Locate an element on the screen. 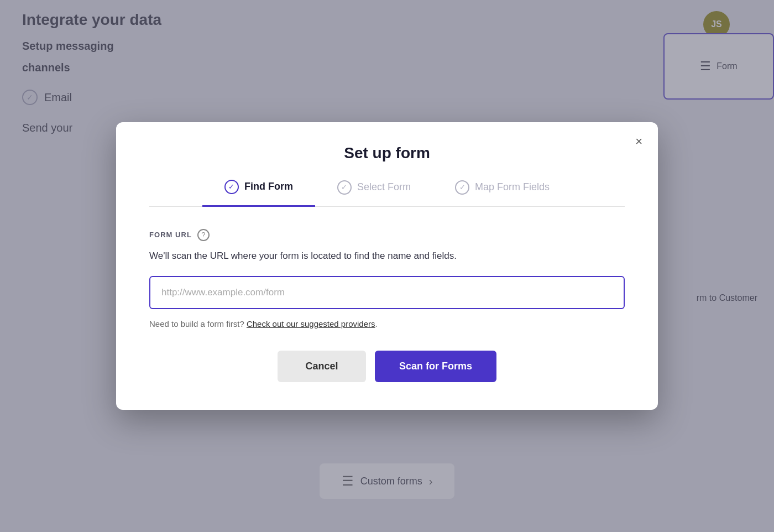 The width and height of the screenshot is (774, 532). select-form-label: Select Form is located at coordinates (384, 187).